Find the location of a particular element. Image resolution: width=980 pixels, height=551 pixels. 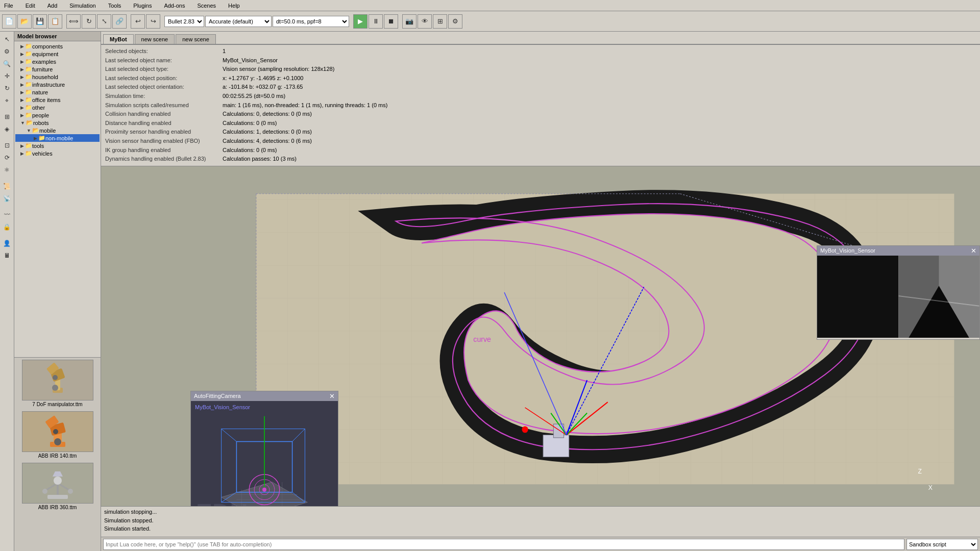

tree-equipment: ▶ 📁 equipment is located at coordinates (57, 54).